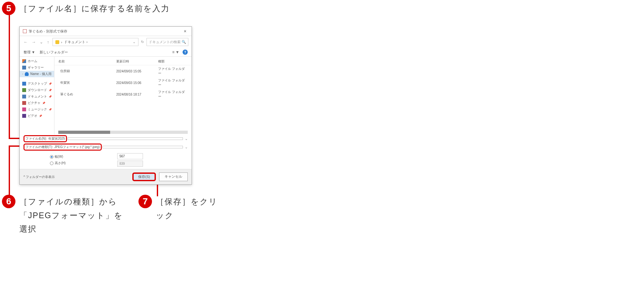 This screenshot has width=644, height=298. I want to click on step-6-text: ［ファイルの種類］から「JPEGフォーマット」を選択, so click(72, 215).